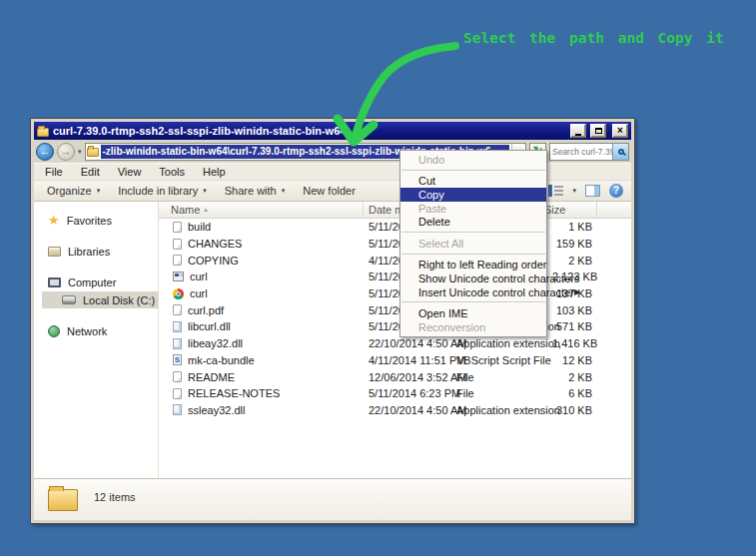  I want to click on context-menu-item-insert-unicode-control-character: Insert Unicode control character▶, so click(473, 292).